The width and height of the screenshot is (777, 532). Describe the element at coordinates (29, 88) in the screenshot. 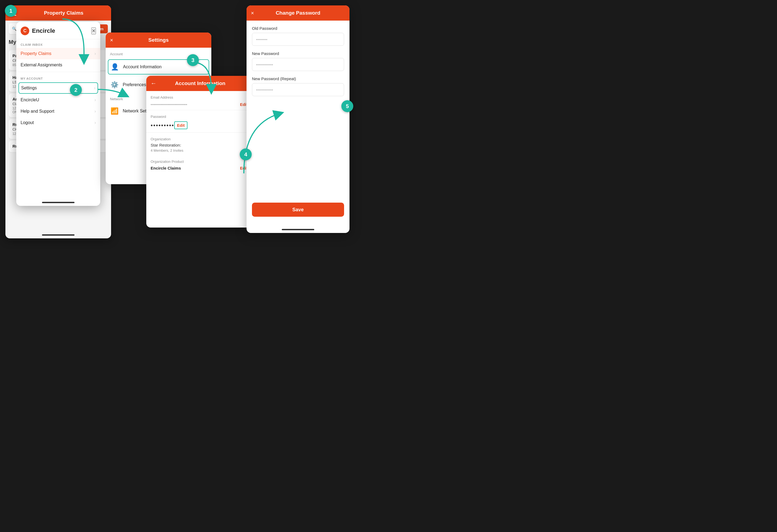

I see `settings-label: Settings` at that location.